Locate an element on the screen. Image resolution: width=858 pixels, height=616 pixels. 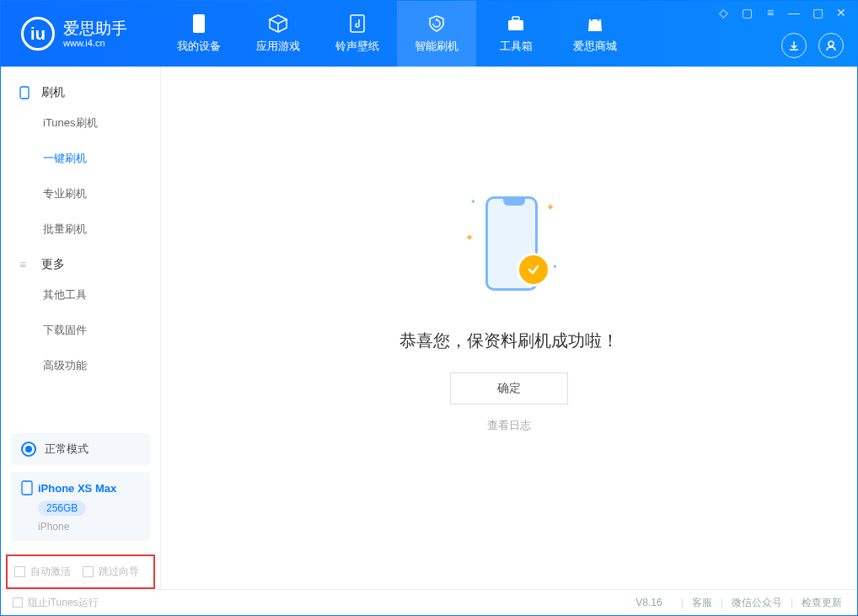
app-url: www.i4.cn is located at coordinates (95, 44).